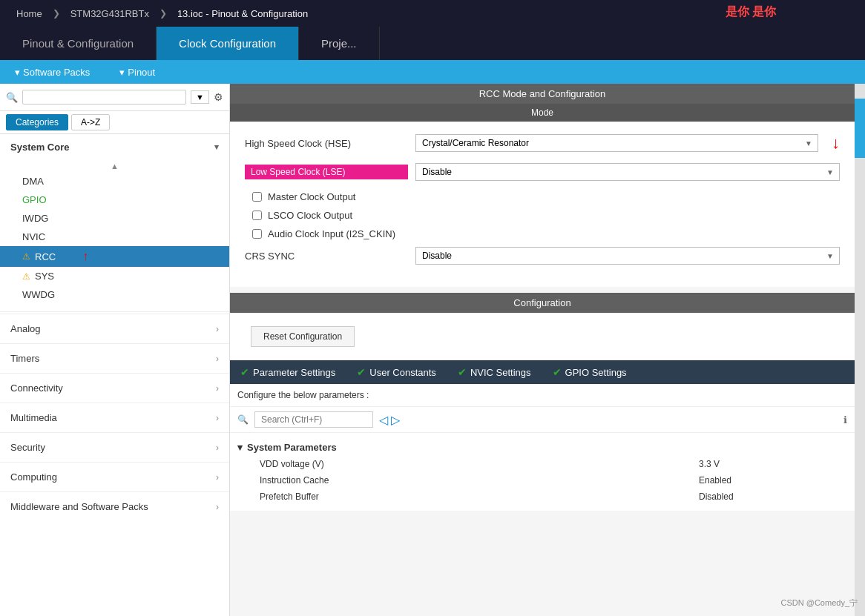  Describe the element at coordinates (114, 237) in the screenshot. I see `sidebar-item-nvic: NVIC` at that location.